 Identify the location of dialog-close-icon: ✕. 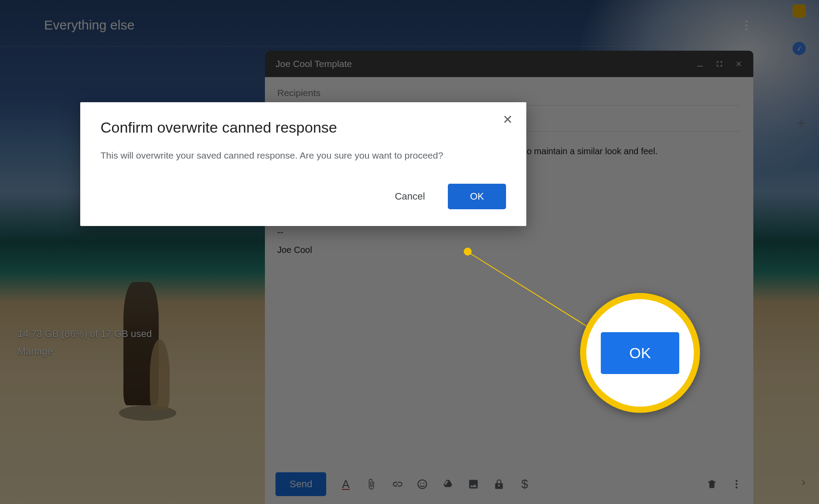
(507, 119).